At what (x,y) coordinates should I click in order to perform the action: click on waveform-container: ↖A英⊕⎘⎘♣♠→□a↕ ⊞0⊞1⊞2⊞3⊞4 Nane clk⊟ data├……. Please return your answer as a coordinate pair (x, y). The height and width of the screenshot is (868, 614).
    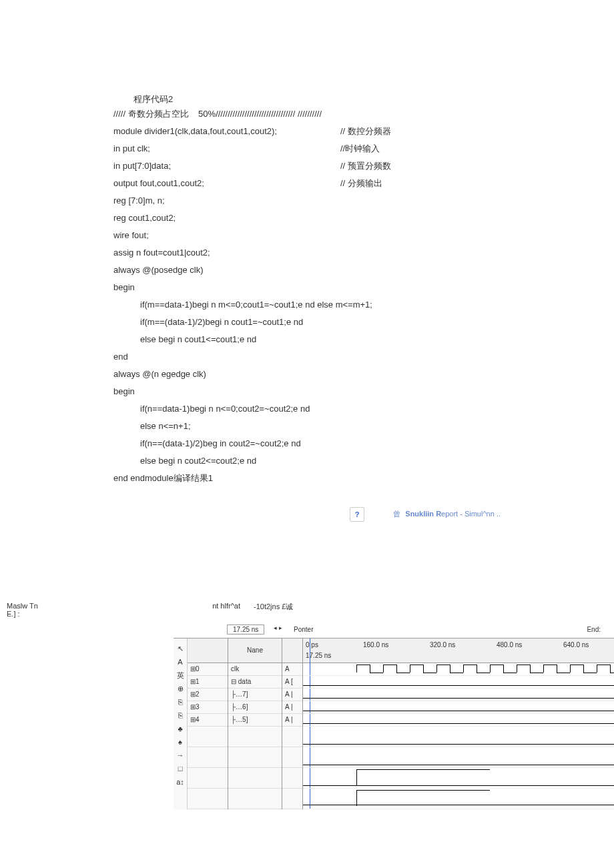
    Looking at the image, I should click on (394, 723).